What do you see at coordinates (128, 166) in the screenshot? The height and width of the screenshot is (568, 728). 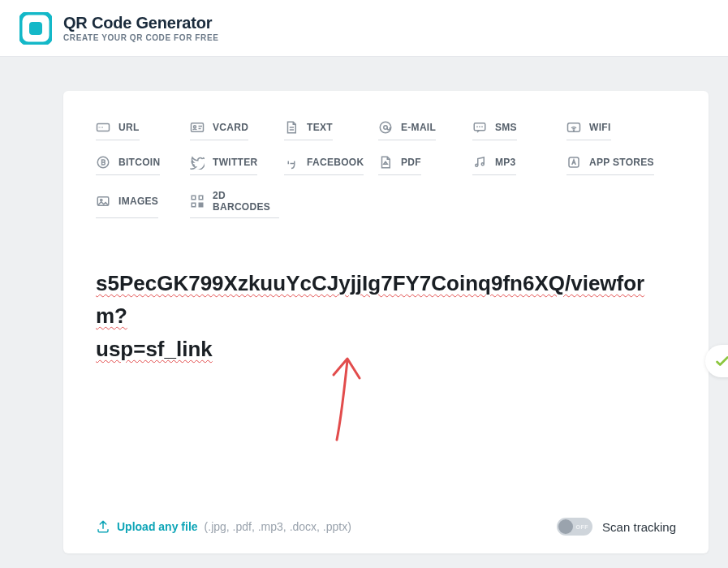 I see `type-bitcoin: BITCOIN` at bounding box center [128, 166].